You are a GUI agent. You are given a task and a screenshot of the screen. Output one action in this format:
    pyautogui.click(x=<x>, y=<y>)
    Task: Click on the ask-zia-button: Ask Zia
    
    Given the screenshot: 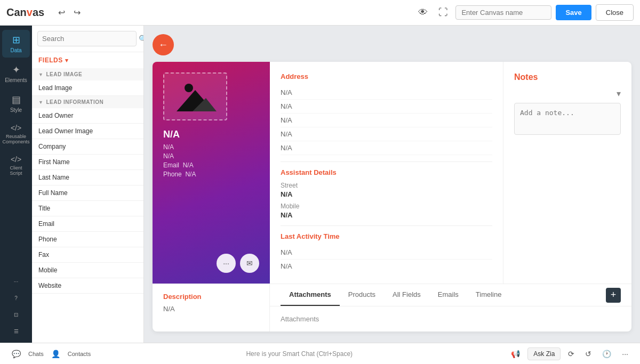 What is the action you would take?
    pyautogui.click(x=544, y=354)
    